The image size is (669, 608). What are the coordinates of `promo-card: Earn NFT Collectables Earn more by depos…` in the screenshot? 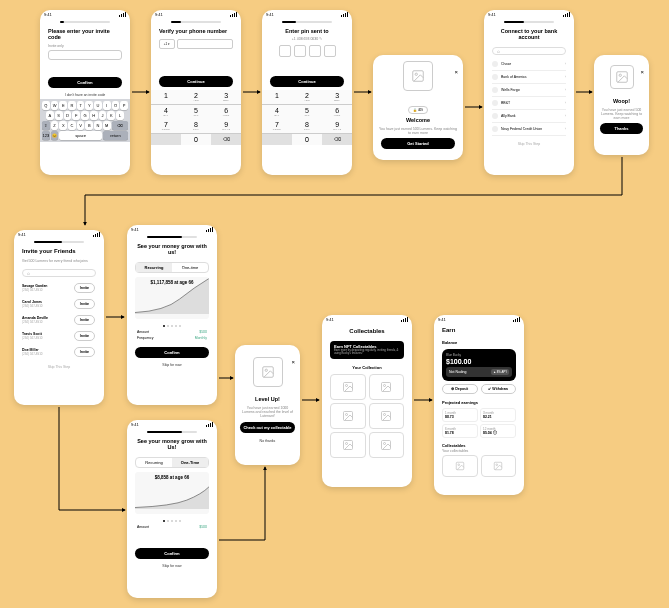 It's located at (367, 350).